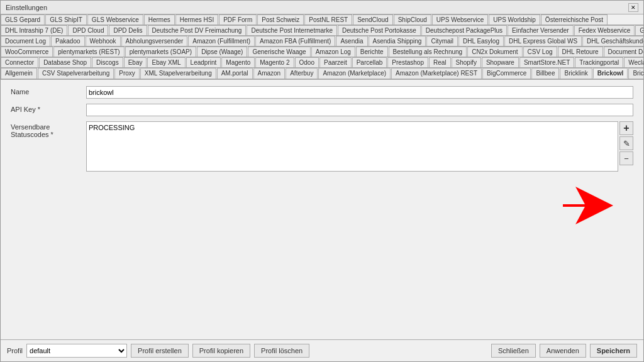 This screenshot has height=362, width=644. I want to click on tab-odoo: Odoo, so click(307, 62).